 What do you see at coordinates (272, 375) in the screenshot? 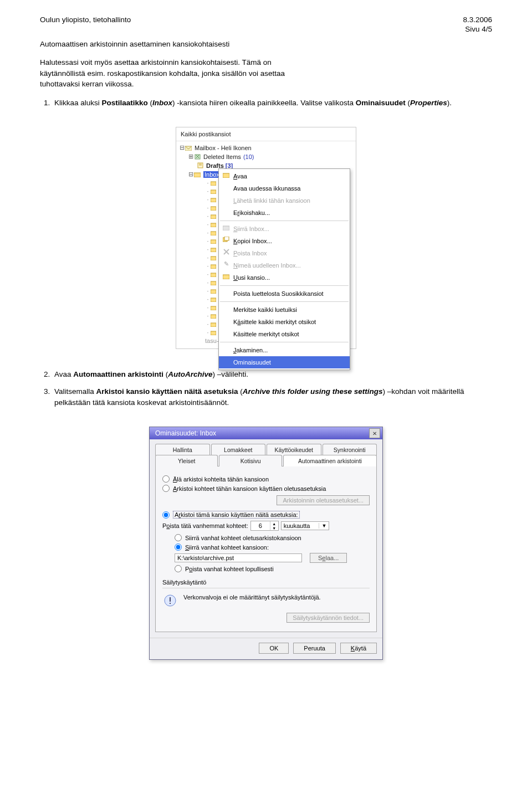
I see `step-2: Avaa Automaattinen arkistointi (AutoArch…` at bounding box center [272, 375].